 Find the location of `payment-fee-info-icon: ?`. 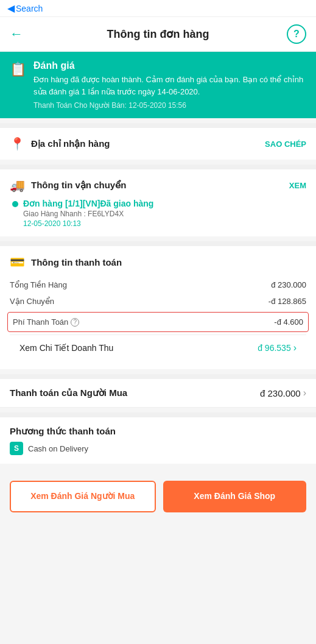

payment-fee-info-icon: ? is located at coordinates (75, 322).